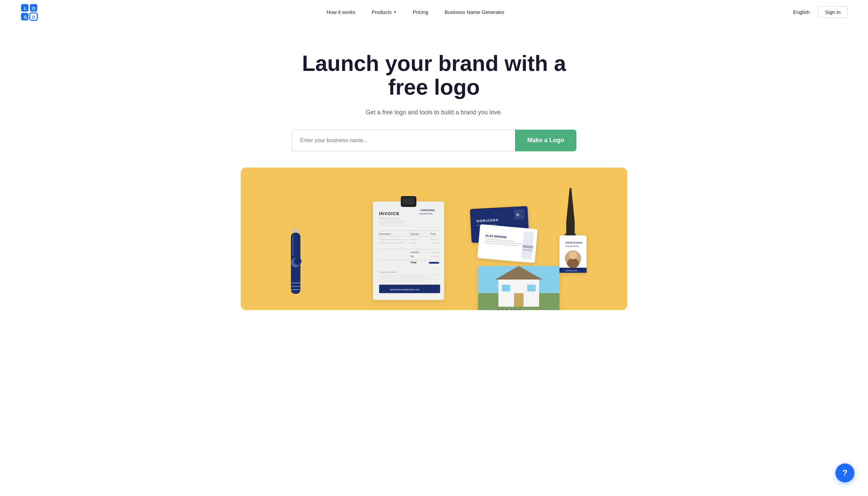 This screenshot has height=496, width=868. I want to click on hero-title: Launch your brand with a free logo, so click(434, 76).